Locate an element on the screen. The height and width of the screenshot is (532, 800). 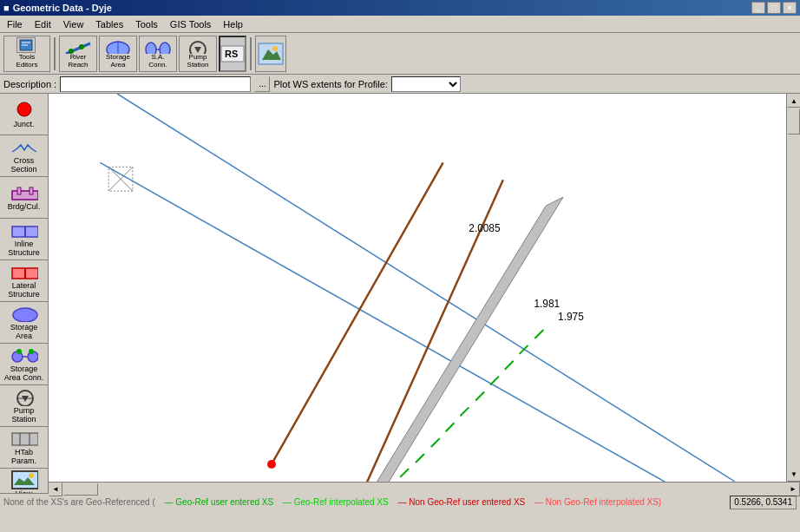
plot-ws-label: Plot WS extents for Profile: is located at coordinates (330, 84).